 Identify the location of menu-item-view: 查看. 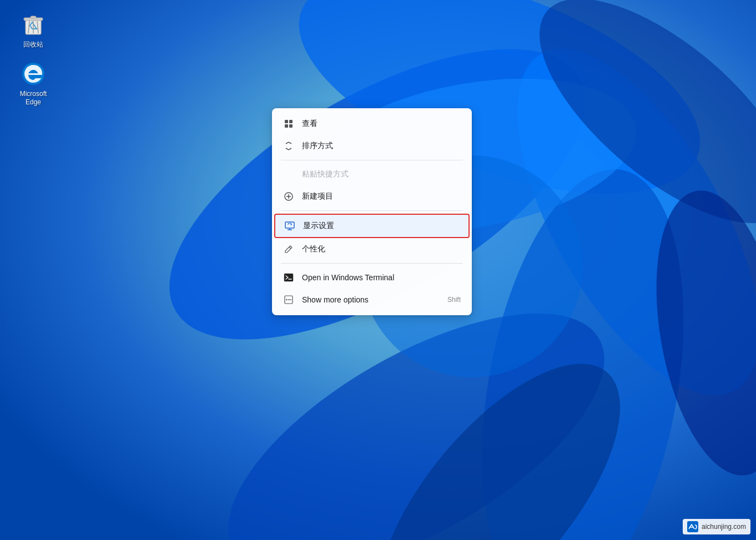
(372, 124).